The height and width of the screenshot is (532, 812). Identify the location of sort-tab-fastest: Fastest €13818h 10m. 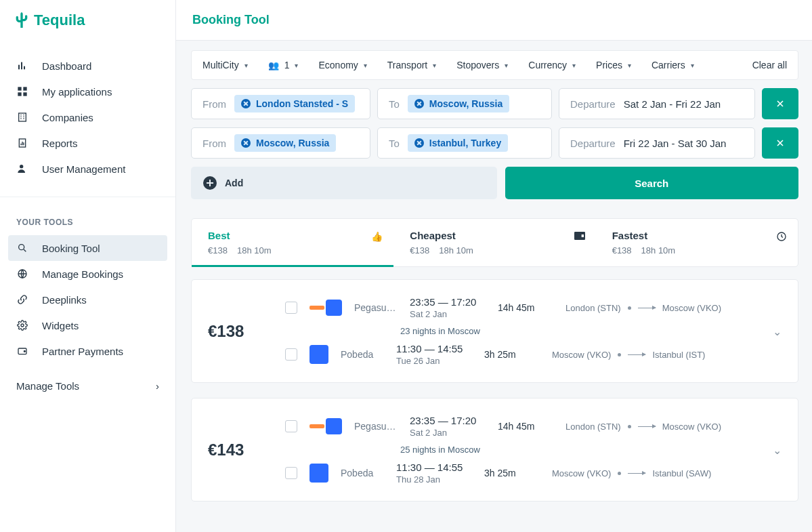
(697, 243).